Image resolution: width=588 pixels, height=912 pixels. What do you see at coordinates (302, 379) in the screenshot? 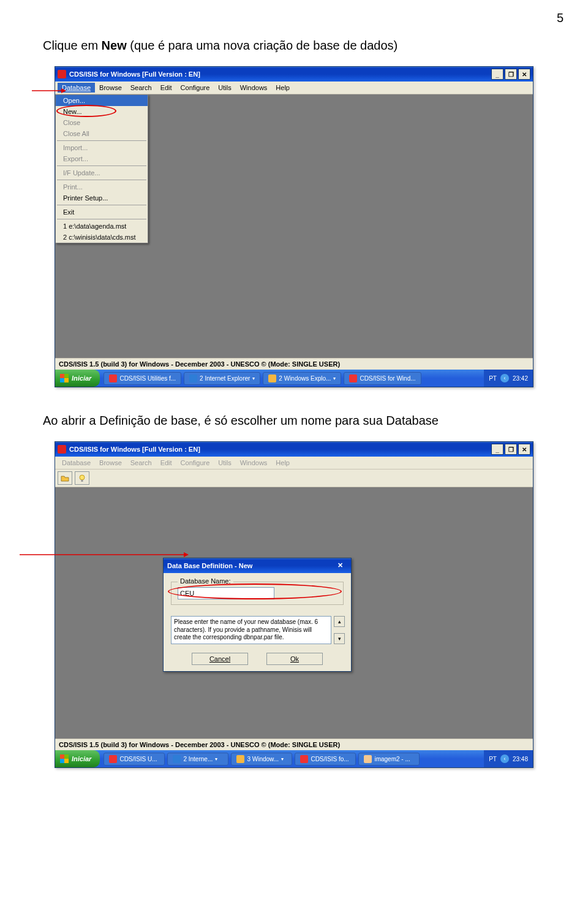
I see `task-btn-3: 2 Windows Explo... ▾` at bounding box center [302, 379].